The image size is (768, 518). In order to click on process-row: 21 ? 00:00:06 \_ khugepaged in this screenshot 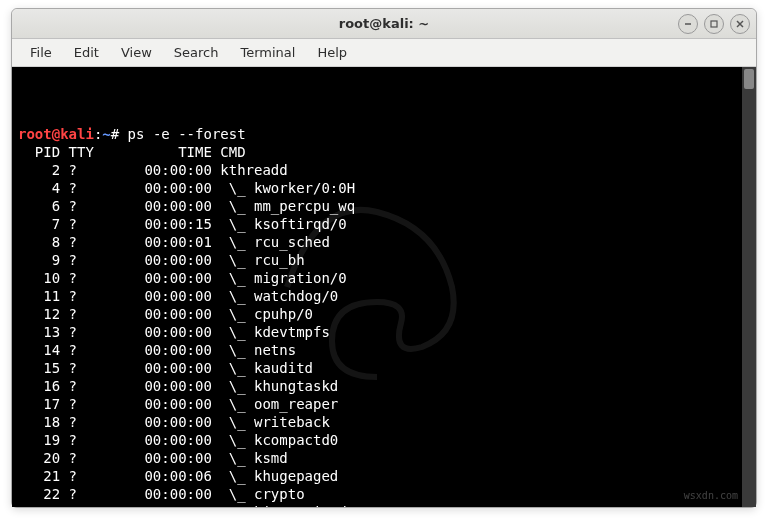, I will do `click(377, 476)`.